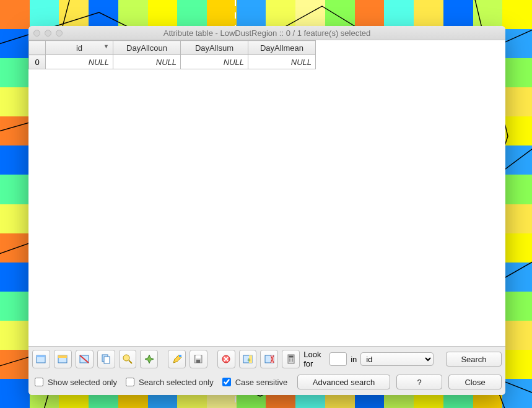  I want to click on field-calculator-button, so click(291, 359).